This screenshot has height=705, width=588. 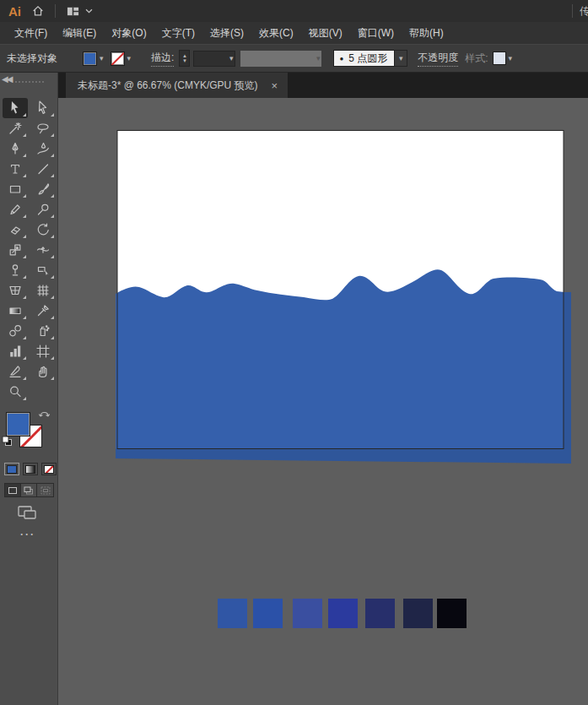 I want to click on draw-normal-button, so click(x=13, y=490).